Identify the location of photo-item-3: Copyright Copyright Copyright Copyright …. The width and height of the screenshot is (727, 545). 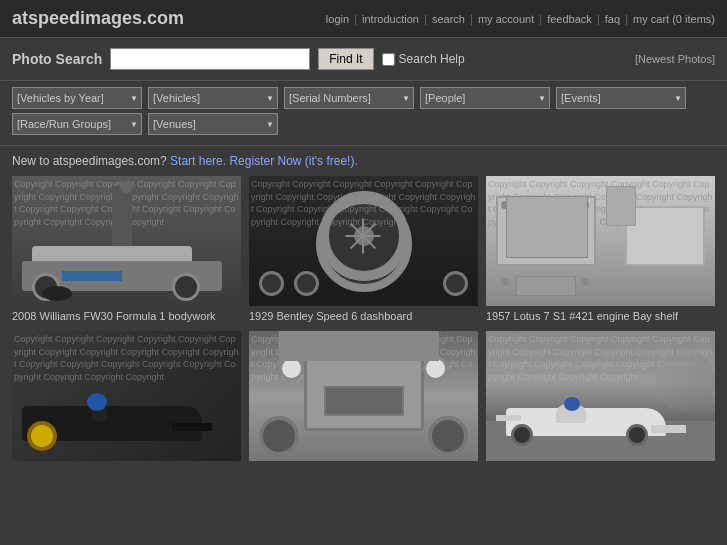
(600, 250).